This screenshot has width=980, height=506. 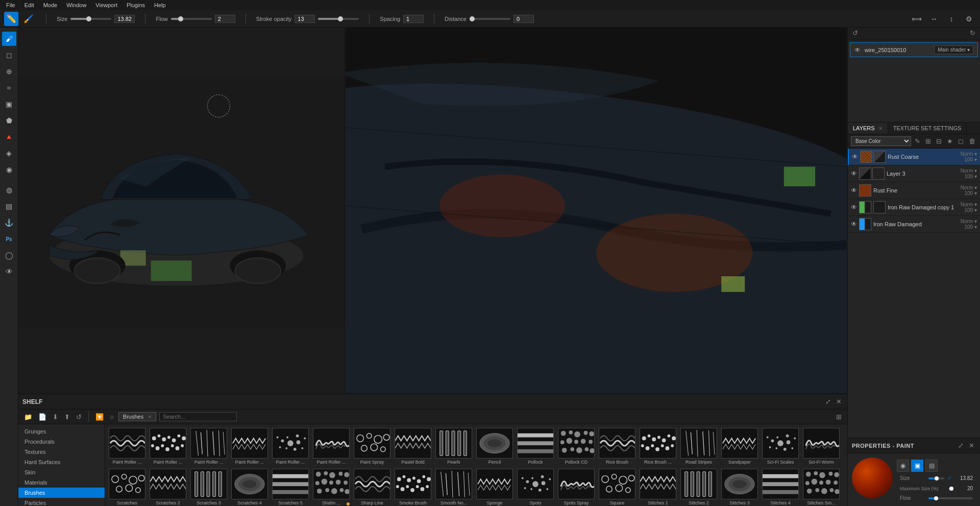 I want to click on layer-item-iron-raw-copy: 👁 Iron Raw Damaged copy 1 Norm ▾ 100 ▾, so click(x=914, y=207).